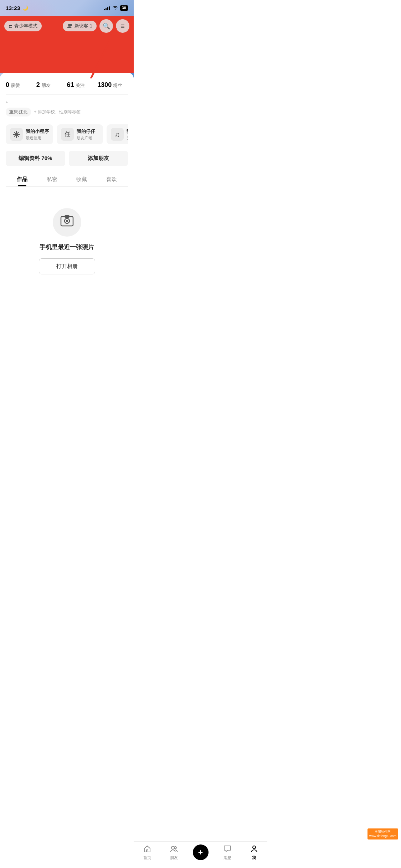  I want to click on menu-button: ≡, so click(123, 26).